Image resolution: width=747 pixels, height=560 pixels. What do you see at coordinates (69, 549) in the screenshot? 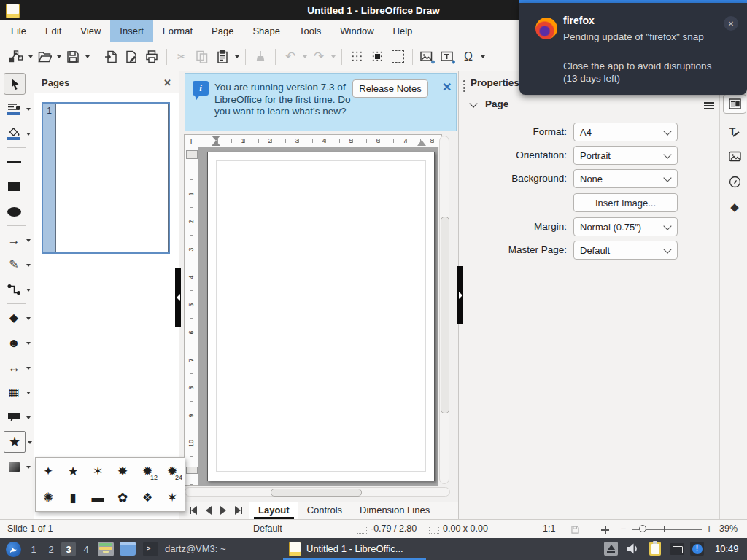
I see `workspace-3: 3` at bounding box center [69, 549].